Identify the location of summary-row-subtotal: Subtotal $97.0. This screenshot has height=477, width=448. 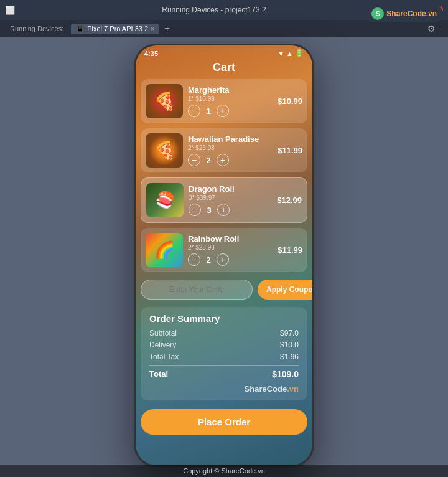
(224, 333).